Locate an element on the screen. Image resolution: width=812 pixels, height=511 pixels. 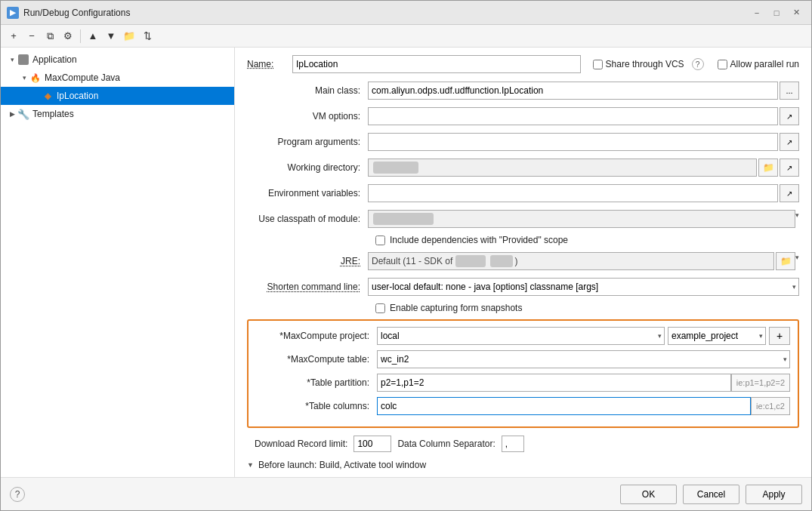
share-vcs-label: Share through VCS is located at coordinates (639, 64).